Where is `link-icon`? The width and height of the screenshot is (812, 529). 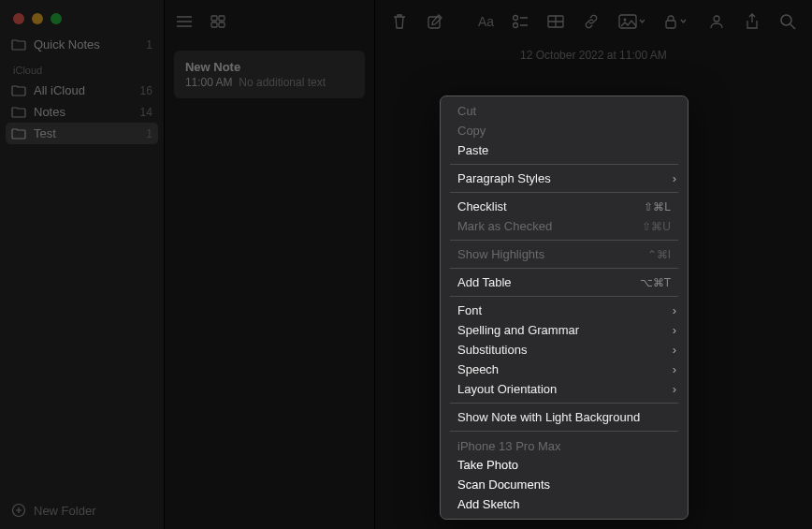 link-icon is located at coordinates (591, 22).